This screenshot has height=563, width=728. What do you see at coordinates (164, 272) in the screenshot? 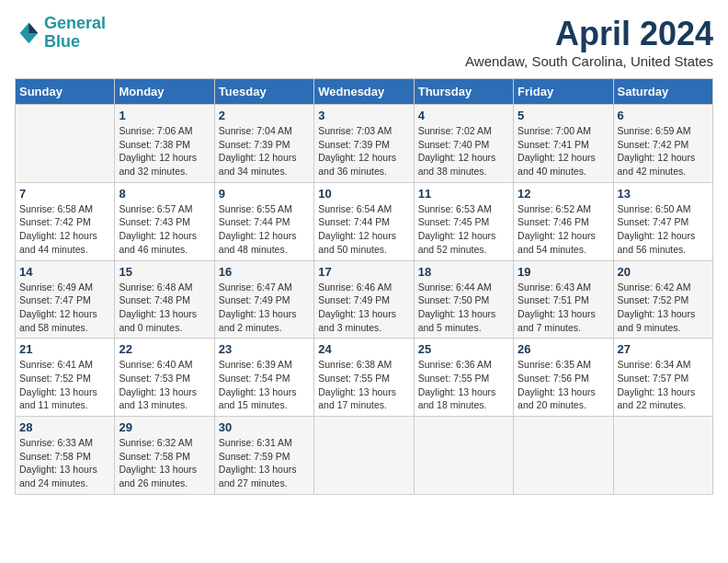
I see `day-number: 15` at bounding box center [164, 272].